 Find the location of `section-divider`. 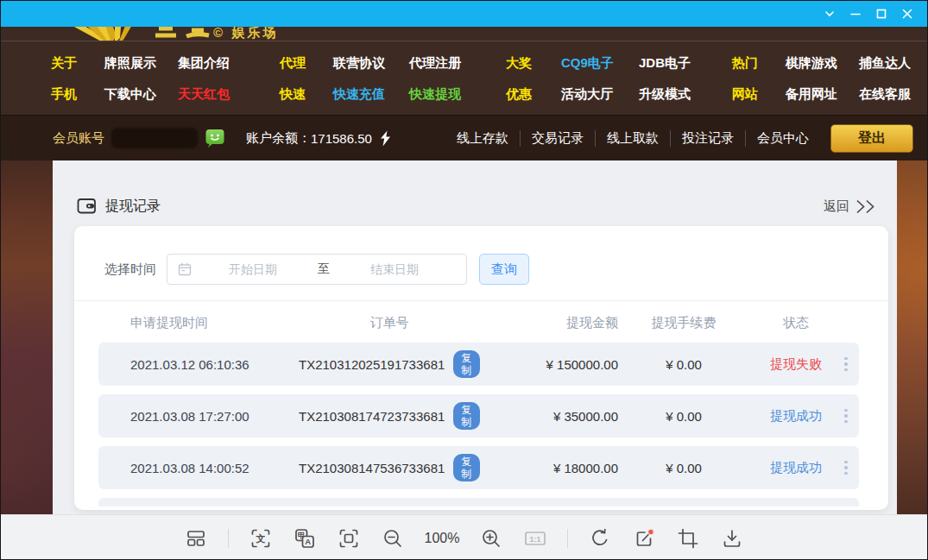

section-divider is located at coordinates (482, 300).